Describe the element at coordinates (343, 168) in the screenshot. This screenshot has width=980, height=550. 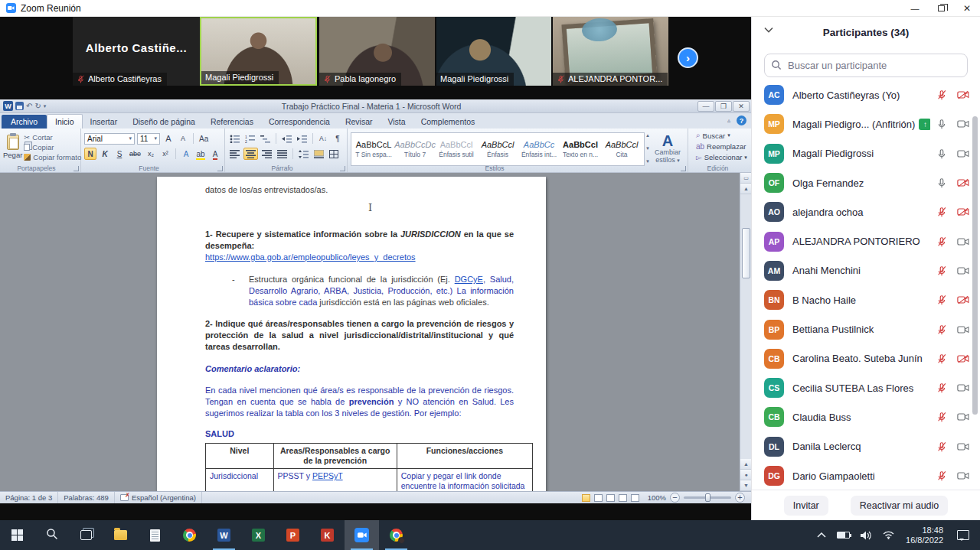
I see `paragraph-dialog-launcher` at that location.